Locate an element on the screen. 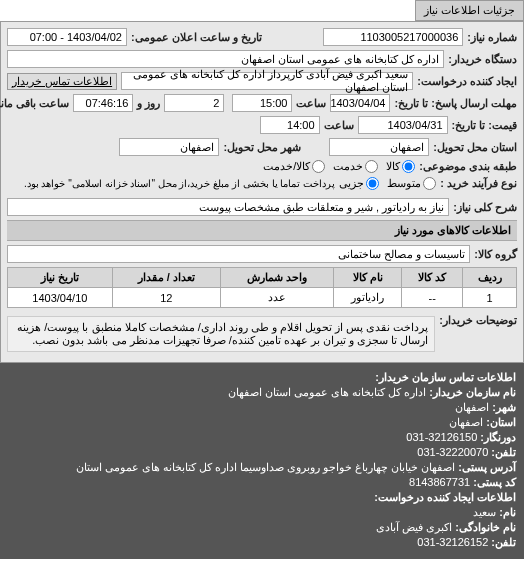 The image size is (524, 576). time-remaining: 07:46:16 is located at coordinates (103, 103).